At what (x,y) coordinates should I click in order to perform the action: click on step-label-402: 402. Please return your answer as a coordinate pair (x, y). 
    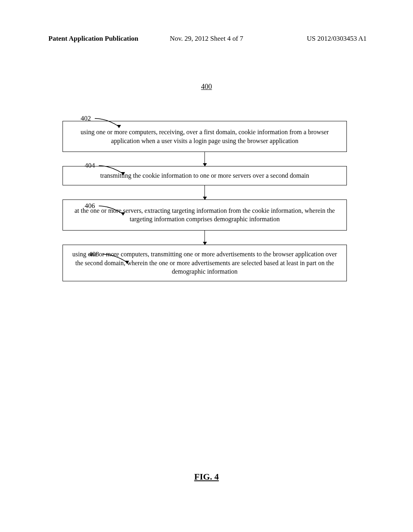
    Looking at the image, I should click on (86, 118).